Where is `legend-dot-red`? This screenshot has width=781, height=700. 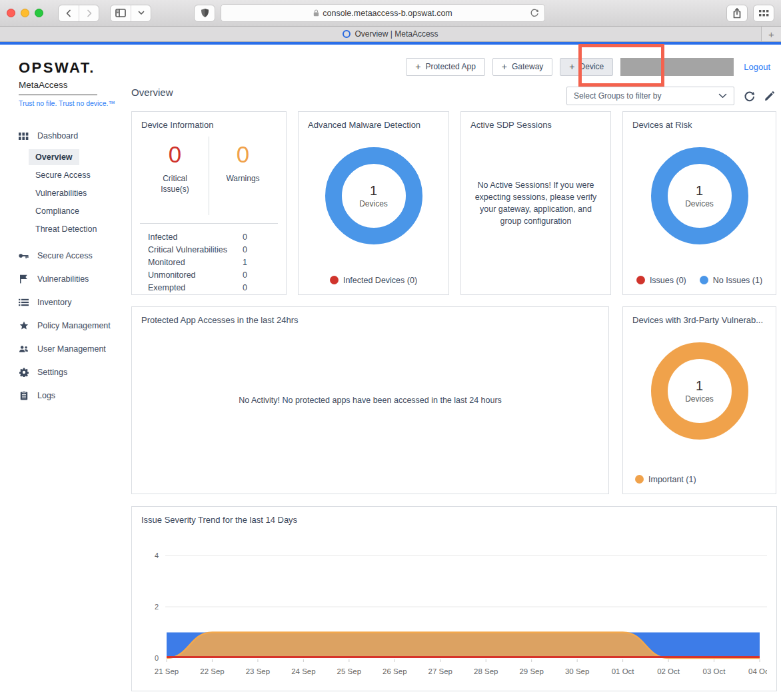 legend-dot-red is located at coordinates (335, 280).